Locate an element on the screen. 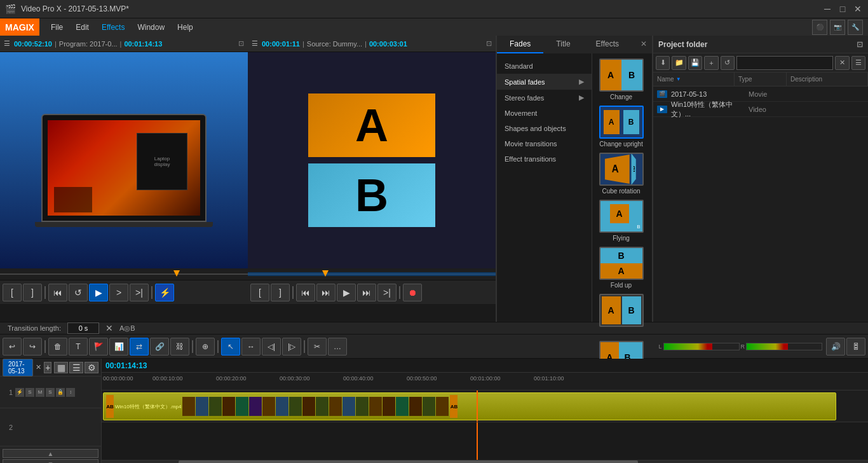 This screenshot has width=868, height=463. move-obj-btn: ↔ is located at coordinates (251, 347).